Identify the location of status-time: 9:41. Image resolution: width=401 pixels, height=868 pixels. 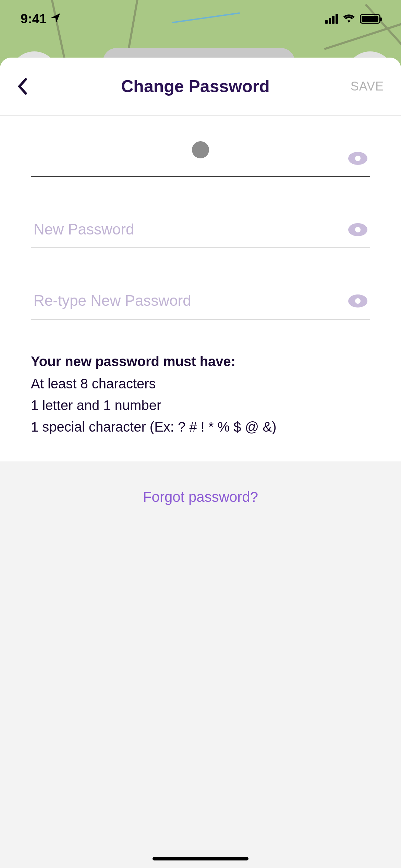
(41, 19).